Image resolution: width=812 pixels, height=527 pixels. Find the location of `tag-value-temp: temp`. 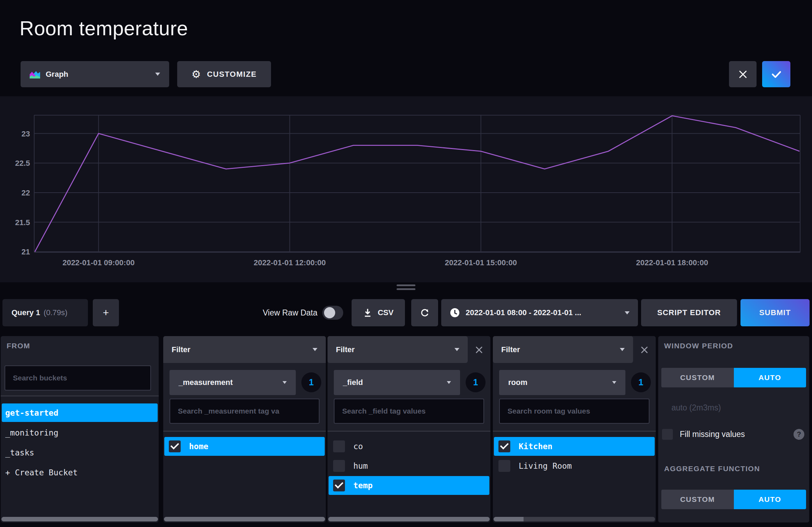

tag-value-temp: temp is located at coordinates (409, 485).